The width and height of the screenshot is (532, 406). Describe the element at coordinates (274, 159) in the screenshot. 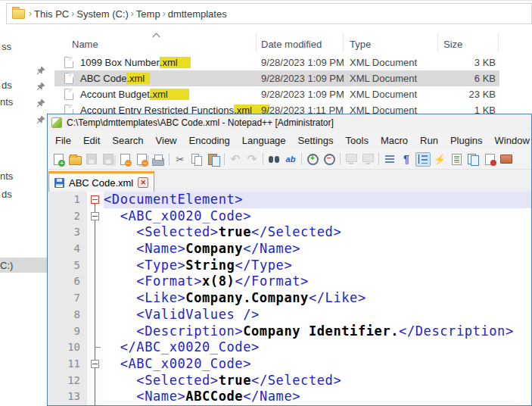

I see `find-icon` at that location.